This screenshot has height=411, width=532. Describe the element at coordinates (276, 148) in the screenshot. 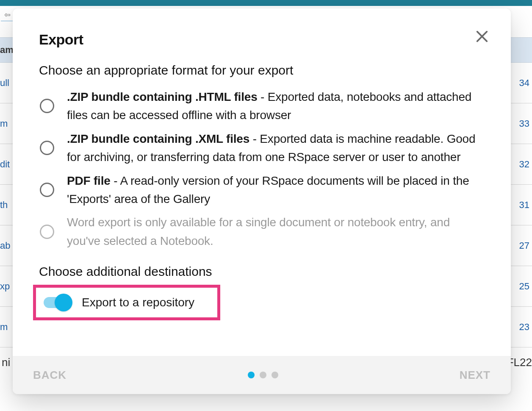

I see `option-label: .ZIP bundle containing .XML files - Expo…` at that location.